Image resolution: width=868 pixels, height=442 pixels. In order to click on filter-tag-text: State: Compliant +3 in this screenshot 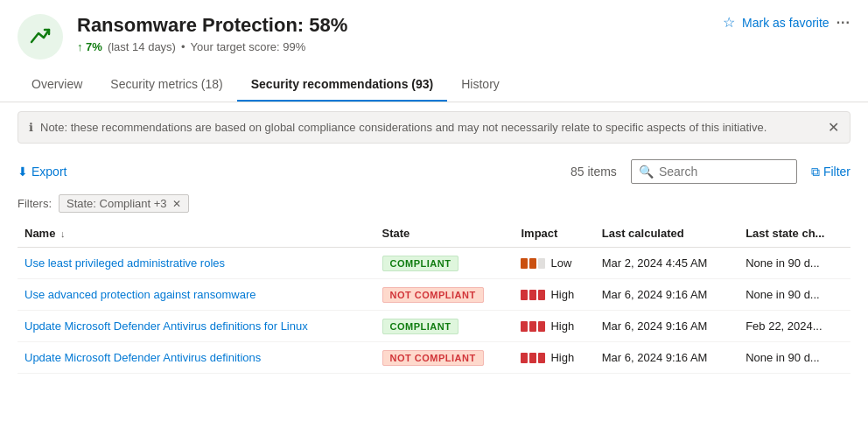, I will do `click(117, 203)`.